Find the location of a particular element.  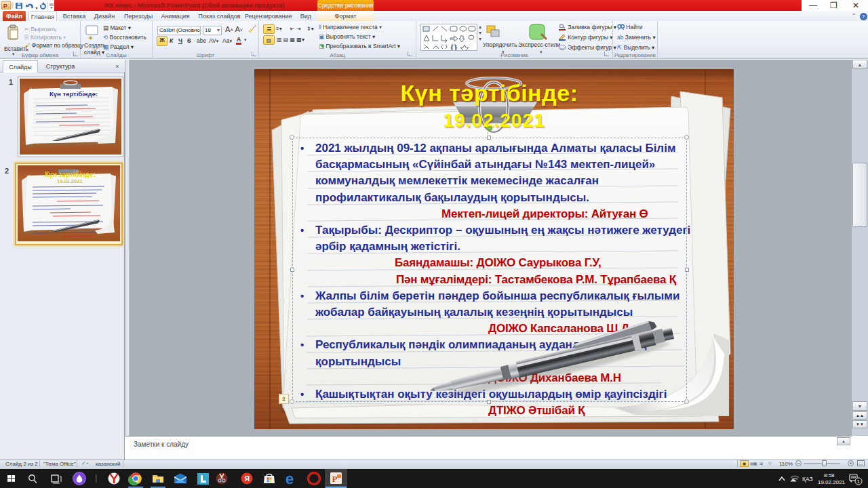

svg-text: 1 is located at coordinates (859, 481).